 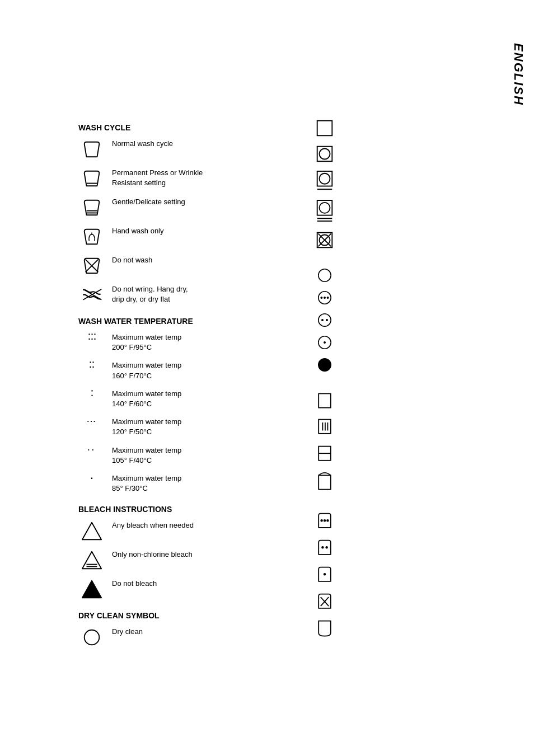 What do you see at coordinates (92, 478) in the screenshot?
I see `temp-85-icon: ·` at bounding box center [92, 478].